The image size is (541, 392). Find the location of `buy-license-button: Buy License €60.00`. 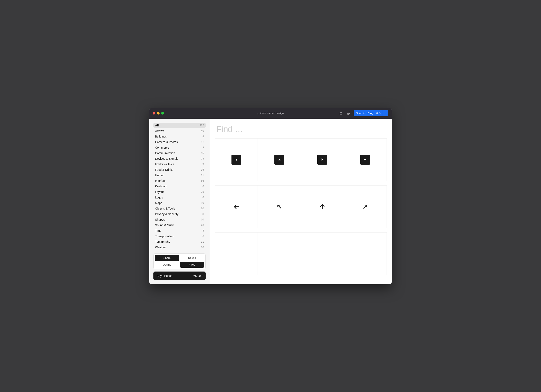

buy-license-button: Buy License €60.00 is located at coordinates (179, 276).